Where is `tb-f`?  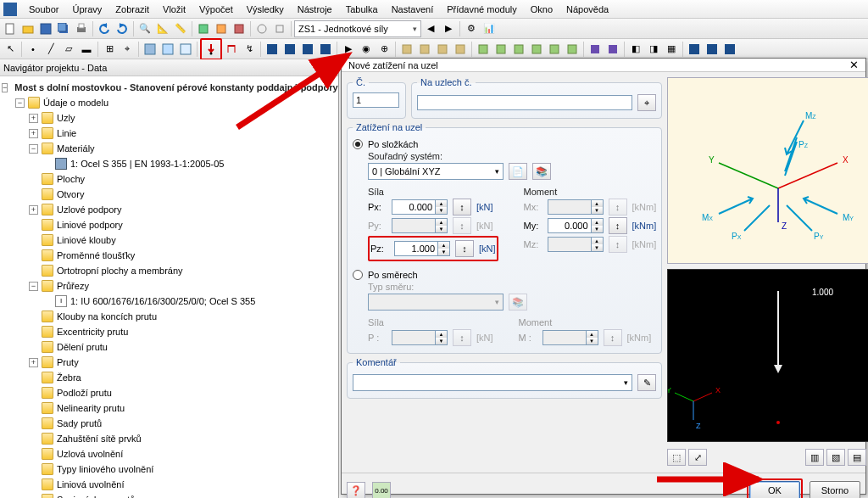
tb-f is located at coordinates (239, 29).